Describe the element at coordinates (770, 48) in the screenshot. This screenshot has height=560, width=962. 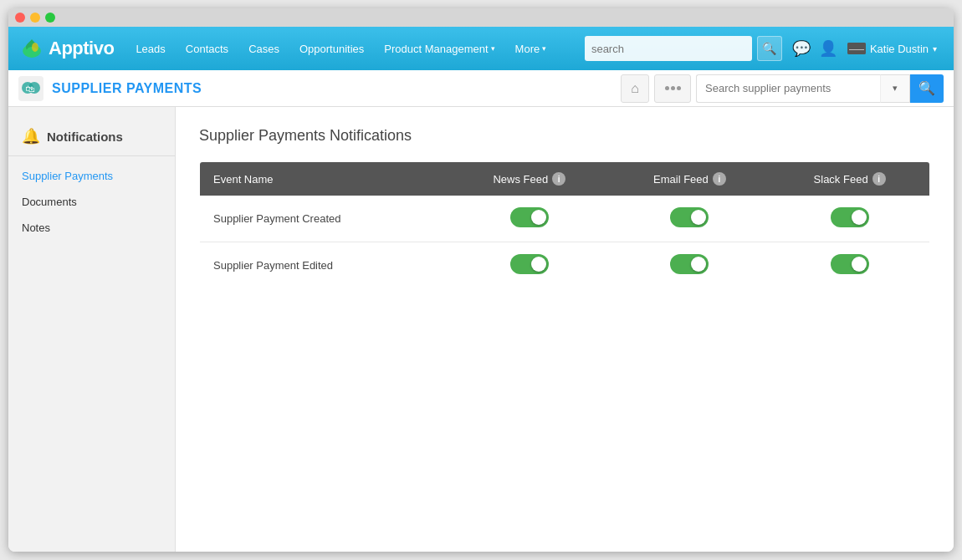
I see `nav-search-button: 🔍` at that location.